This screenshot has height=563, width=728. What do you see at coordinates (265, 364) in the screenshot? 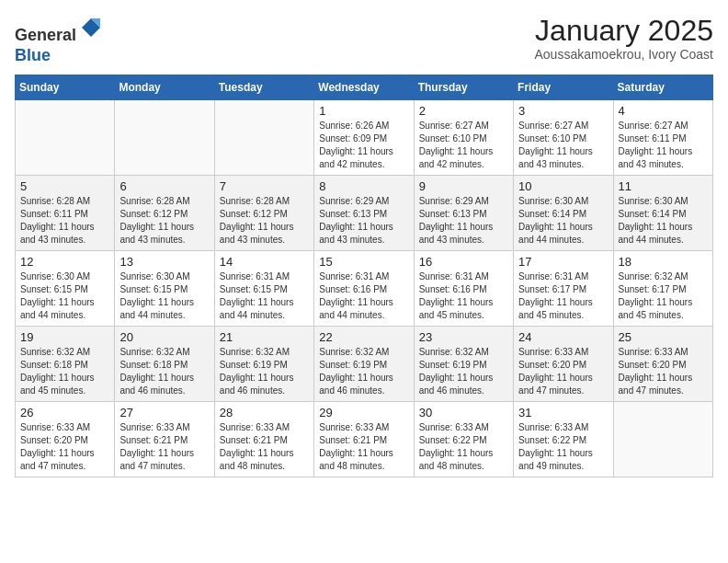
I see `cell-content: 21Sunrise: 6:32 AMSunset: 6:19 PMDayligh…` at bounding box center [265, 364].